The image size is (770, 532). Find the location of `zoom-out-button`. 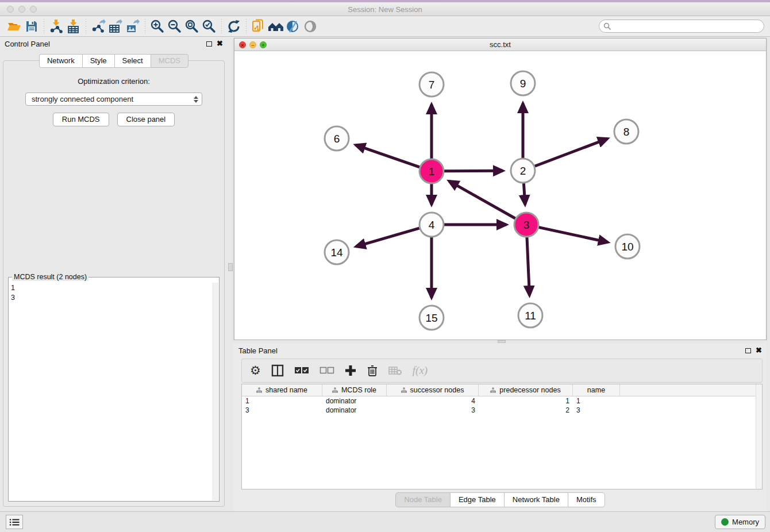

zoom-out-button is located at coordinates (175, 26).